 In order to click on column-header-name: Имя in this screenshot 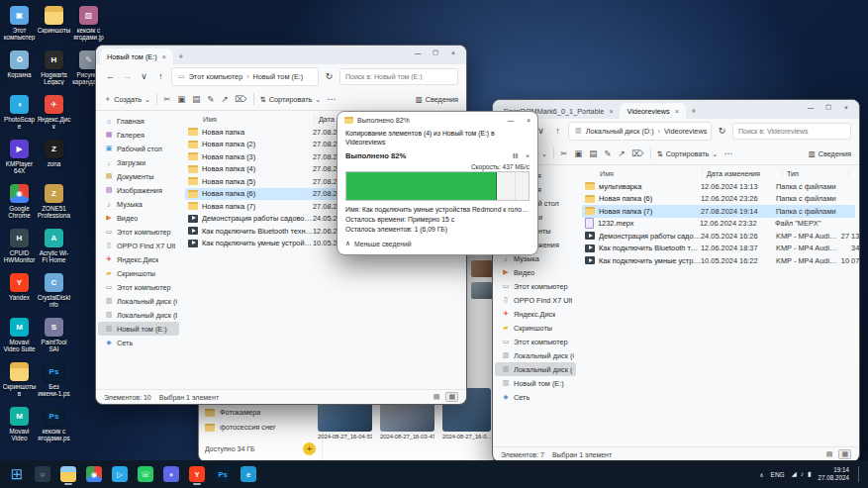, I will do `click(642, 174)`.